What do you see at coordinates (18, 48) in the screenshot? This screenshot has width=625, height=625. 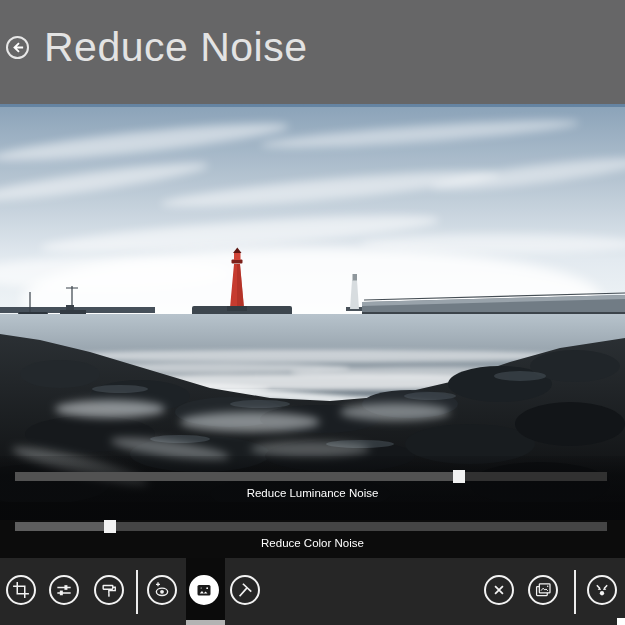 I see `back-arrow-icon` at bounding box center [18, 48].